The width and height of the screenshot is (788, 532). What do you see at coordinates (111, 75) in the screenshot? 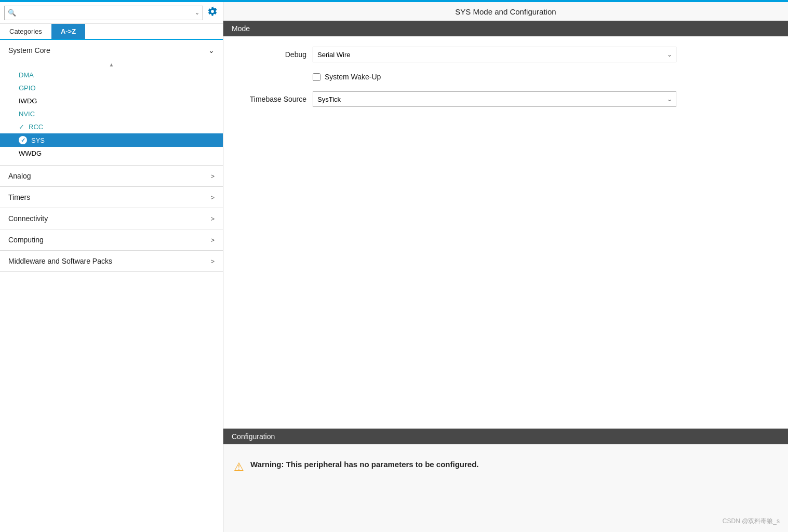
I see `sidebar-item-dma: DMA` at bounding box center [111, 75].